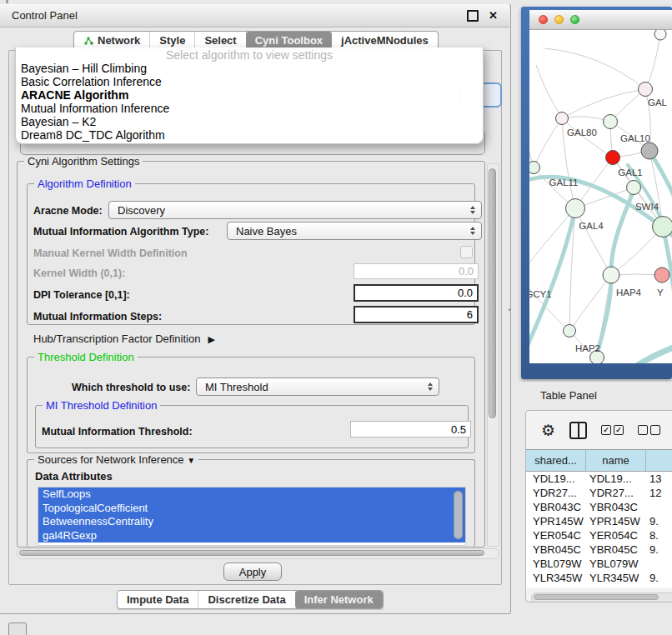  Describe the element at coordinates (599, 535) in the screenshot. I see `table-row: YER054CYER054C8.` at that location.